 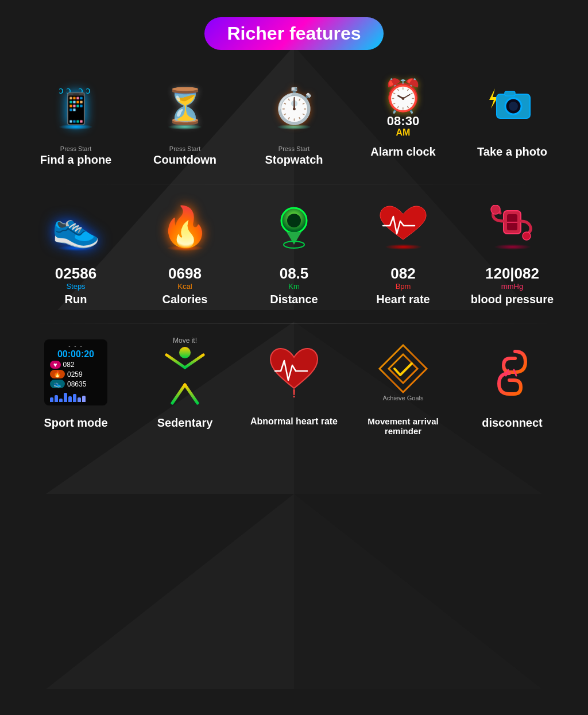 I want to click on feature-heart-rate: 082 Bpm Heart rate, so click(x=403, y=249).